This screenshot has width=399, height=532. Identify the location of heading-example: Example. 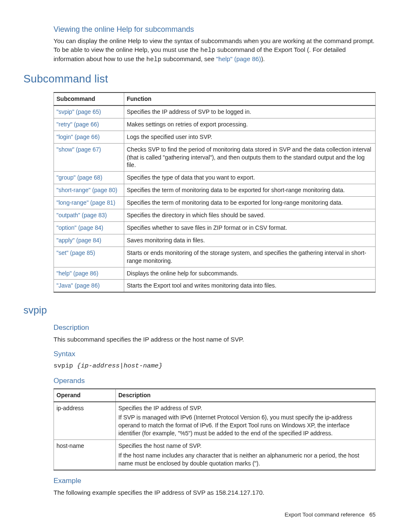
(215, 481).